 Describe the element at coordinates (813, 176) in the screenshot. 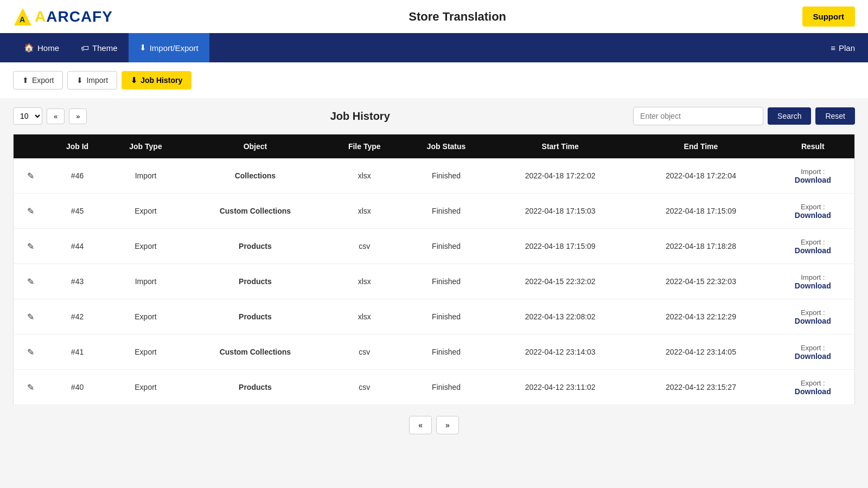

I see `row-result: Import : Download` at that location.